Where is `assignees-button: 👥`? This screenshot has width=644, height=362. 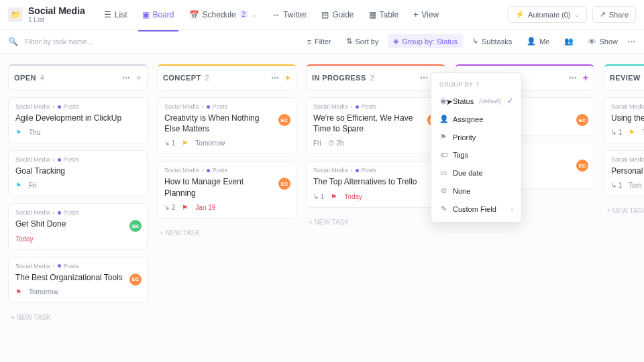
assignees-button: 👥 is located at coordinates (569, 42).